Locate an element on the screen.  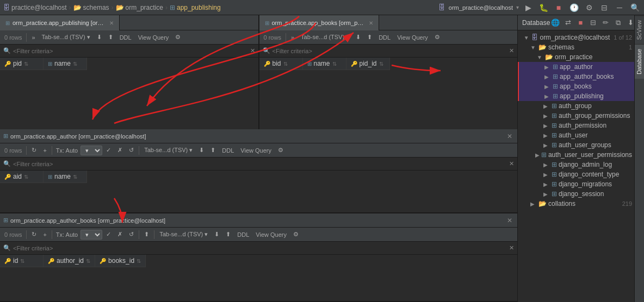
author-books-filter-input is located at coordinates (261, 248).